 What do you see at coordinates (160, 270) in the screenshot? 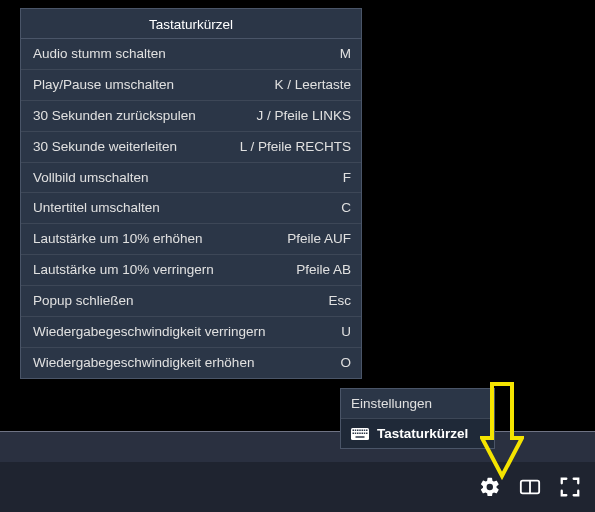
I see `shortcut-label: Lautstärke um 10% verringern` at bounding box center [160, 270].